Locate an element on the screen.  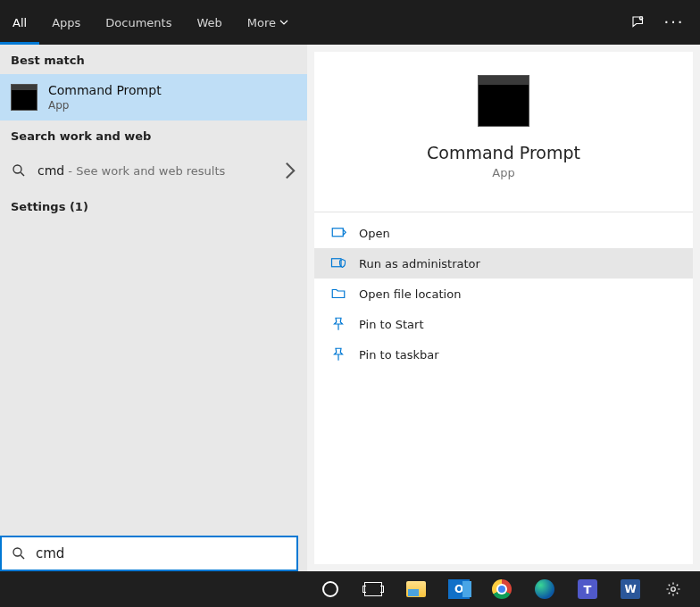
tab-more: More is located at coordinates (268, 22).